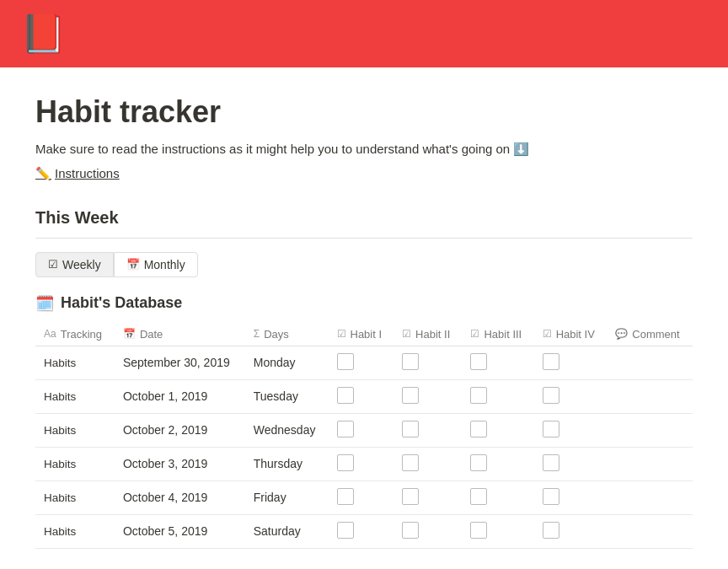 This screenshot has width=728, height=569. I want to click on days-col-label: Days, so click(276, 334).